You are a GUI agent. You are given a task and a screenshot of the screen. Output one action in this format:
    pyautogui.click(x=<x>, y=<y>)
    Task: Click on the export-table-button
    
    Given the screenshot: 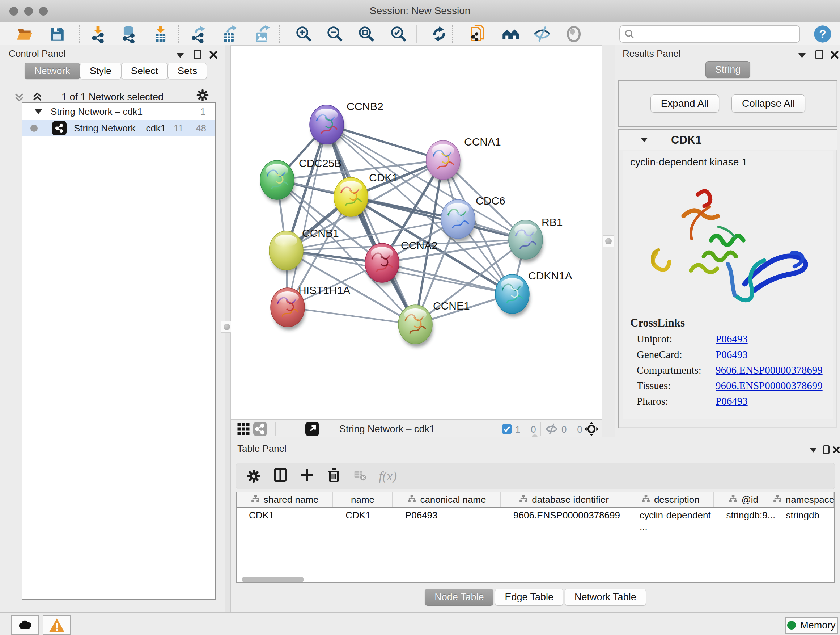 What is the action you would take?
    pyautogui.click(x=229, y=34)
    